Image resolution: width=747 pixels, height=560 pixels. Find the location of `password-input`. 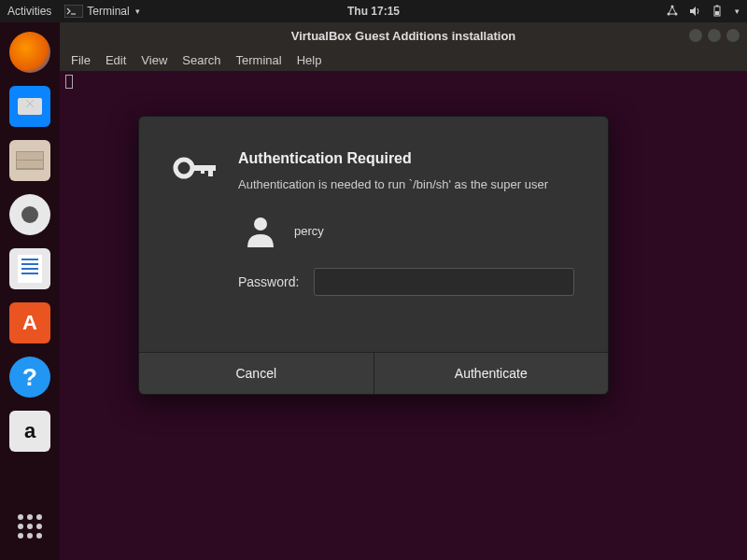

password-input is located at coordinates (444, 282).